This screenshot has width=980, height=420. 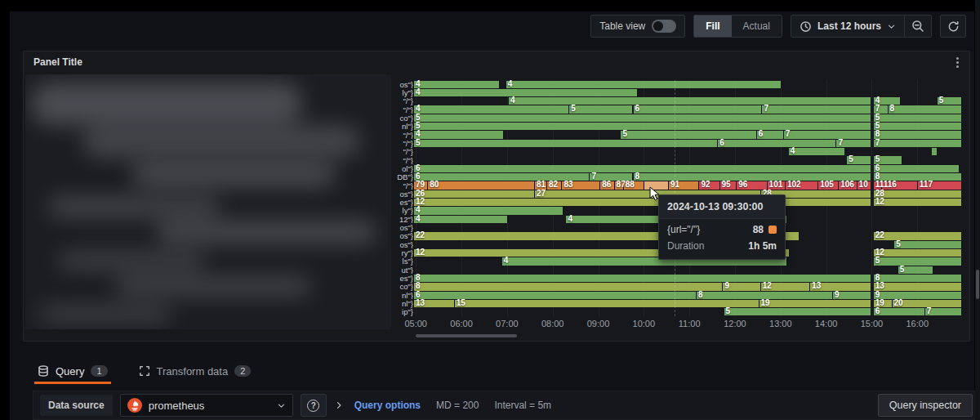 I want to click on timeline-segment: 82, so click(x=555, y=185).